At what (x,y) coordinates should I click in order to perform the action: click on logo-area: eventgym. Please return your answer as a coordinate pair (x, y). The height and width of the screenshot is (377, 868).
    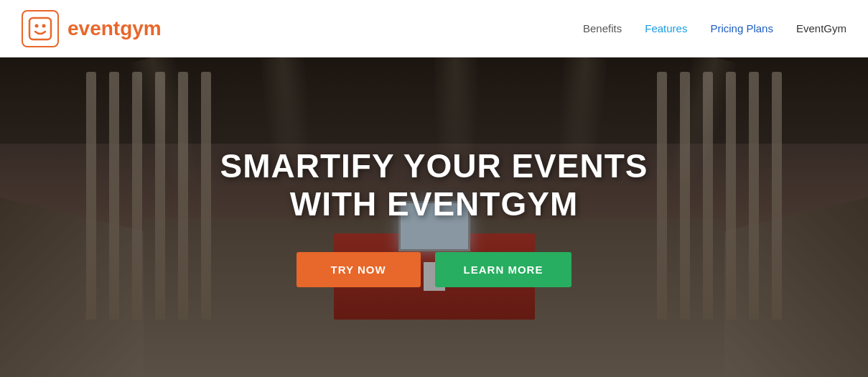
    Looking at the image, I should click on (92, 29).